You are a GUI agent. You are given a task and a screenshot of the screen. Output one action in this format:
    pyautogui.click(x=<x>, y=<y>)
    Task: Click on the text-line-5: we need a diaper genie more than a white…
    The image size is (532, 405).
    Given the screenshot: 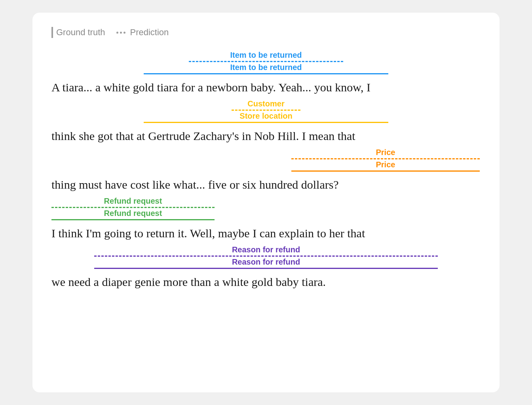 What is the action you would take?
    pyautogui.click(x=266, y=282)
    